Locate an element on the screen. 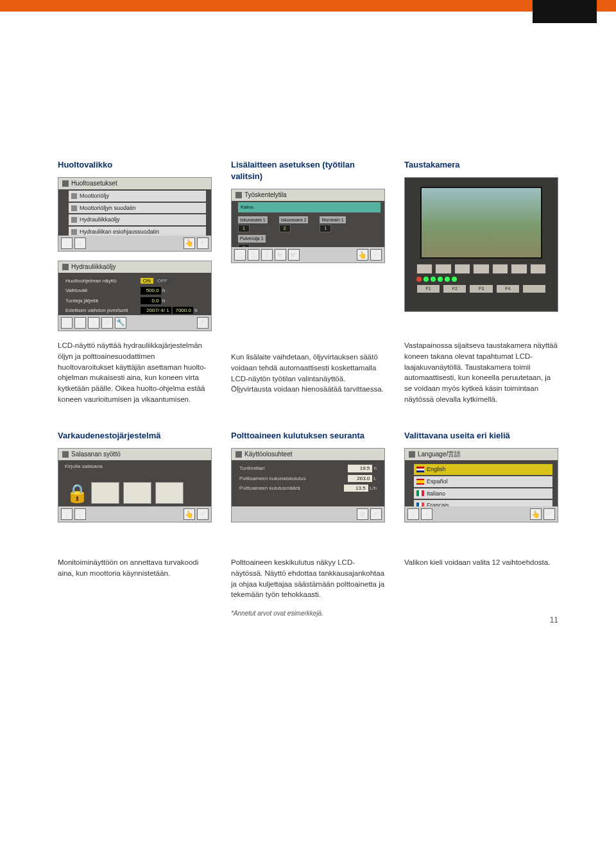  list-item: Moottoriöljy is located at coordinates (137, 196).